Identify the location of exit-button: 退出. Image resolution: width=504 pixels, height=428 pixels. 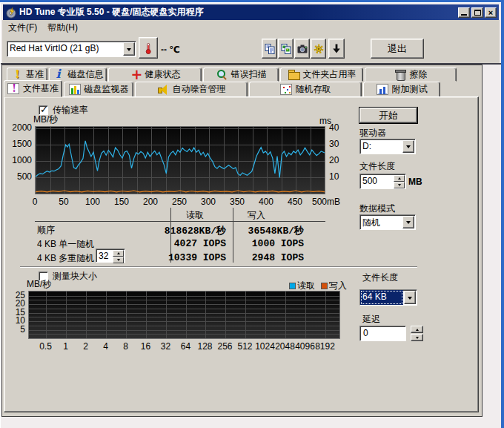
(397, 49).